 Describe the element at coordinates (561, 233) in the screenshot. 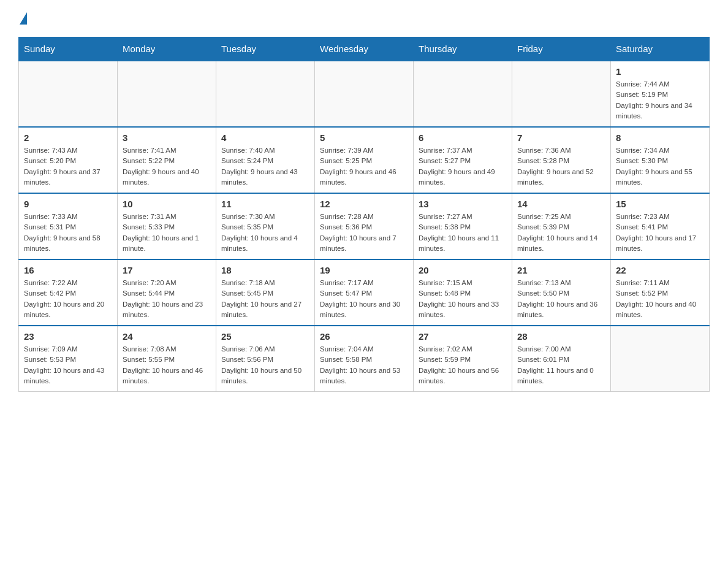

I see `day-info: Sunrise: 7:25 AMSunset: 5:39 PMDaylight:…` at that location.